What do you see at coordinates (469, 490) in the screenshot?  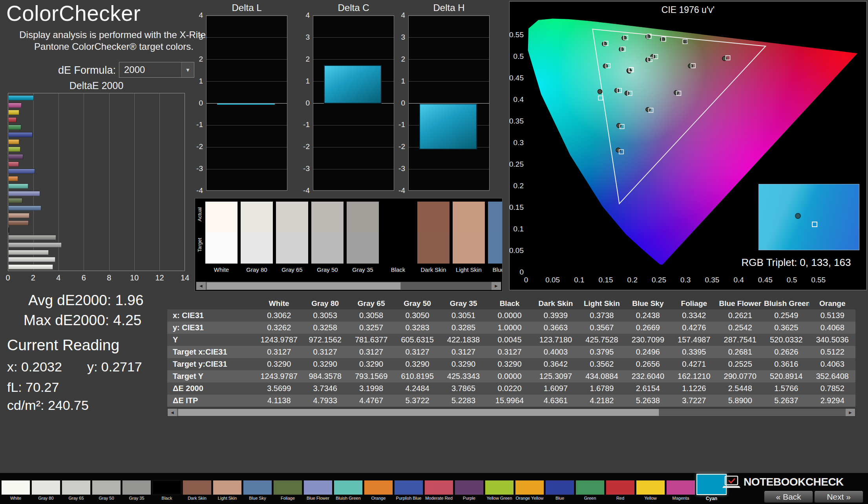 I see `patch-purple: Purple` at bounding box center [469, 490].